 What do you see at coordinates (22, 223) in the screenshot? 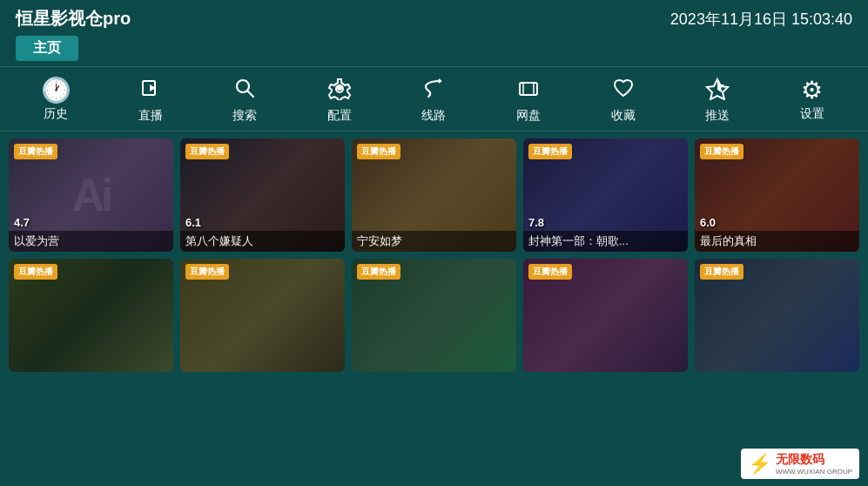
I see `score-1: 4.7` at bounding box center [22, 223].